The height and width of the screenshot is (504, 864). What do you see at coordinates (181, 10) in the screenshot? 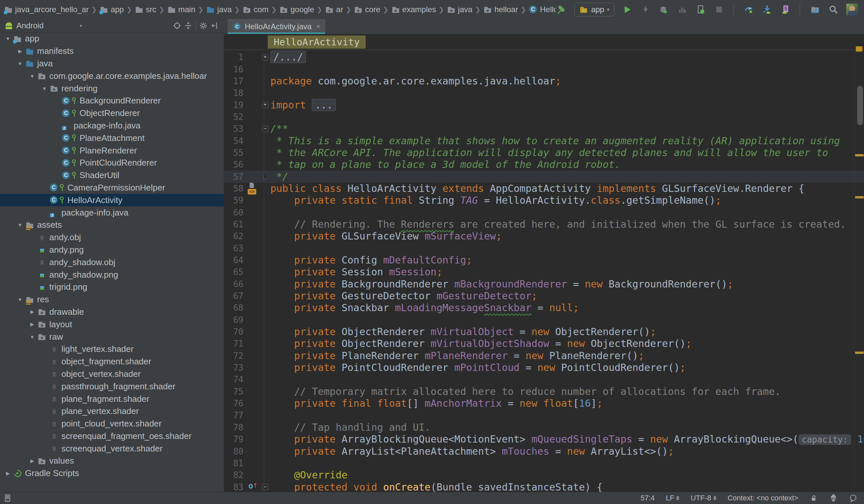
I see `breadcrumb-item-main: main` at bounding box center [181, 10].